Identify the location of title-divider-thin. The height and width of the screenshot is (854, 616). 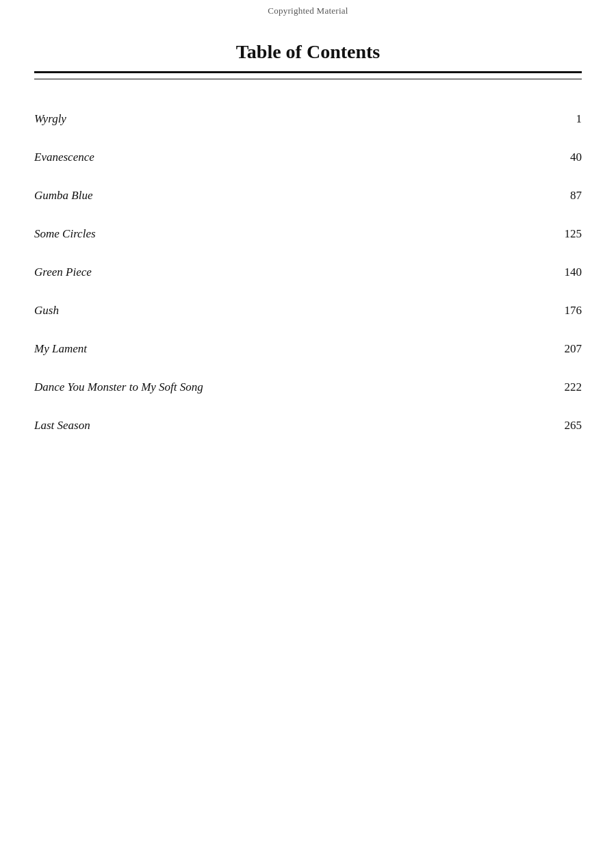
(308, 79).